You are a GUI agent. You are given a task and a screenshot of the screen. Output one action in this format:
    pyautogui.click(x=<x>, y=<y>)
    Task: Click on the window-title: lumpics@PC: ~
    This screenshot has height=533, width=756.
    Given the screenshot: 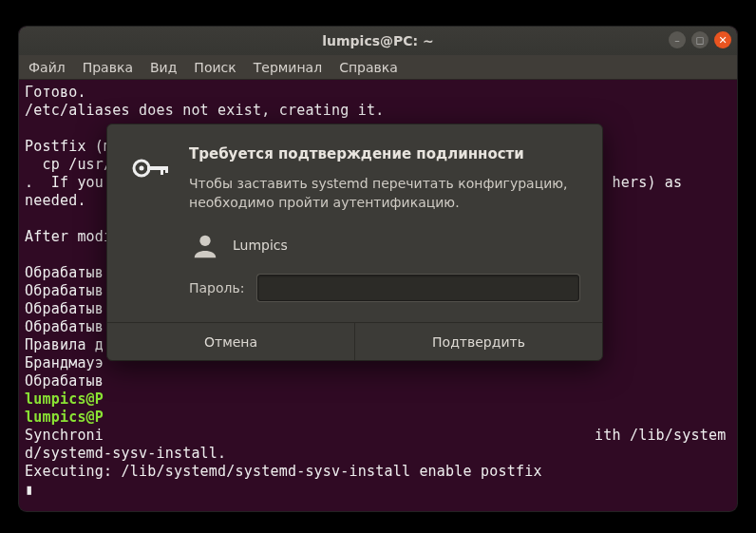 What is the action you would take?
    pyautogui.click(x=378, y=41)
    